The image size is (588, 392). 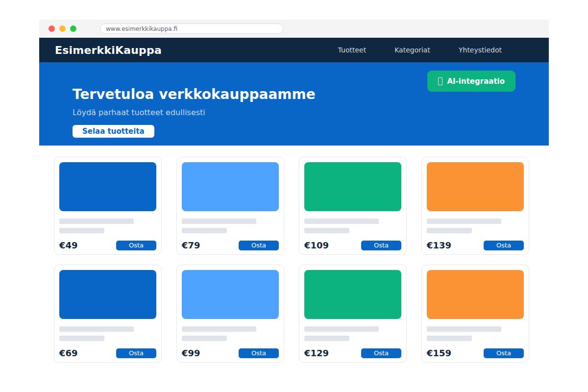 What do you see at coordinates (108, 353) in the screenshot?
I see `price-row: €69 Osta` at bounding box center [108, 353].